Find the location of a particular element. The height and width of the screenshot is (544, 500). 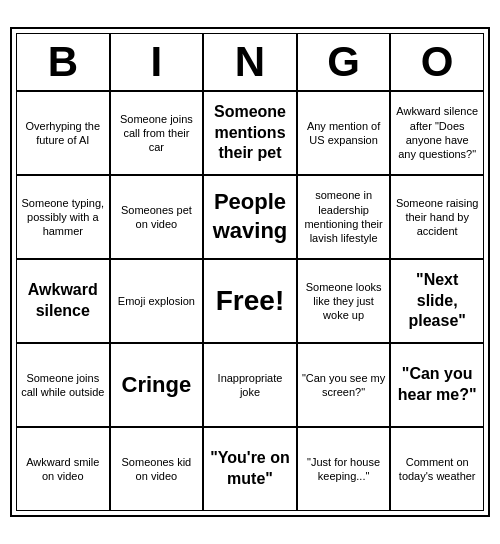

bingo-cell-4: Awkward silence after "Does anyone have … is located at coordinates (437, 133).